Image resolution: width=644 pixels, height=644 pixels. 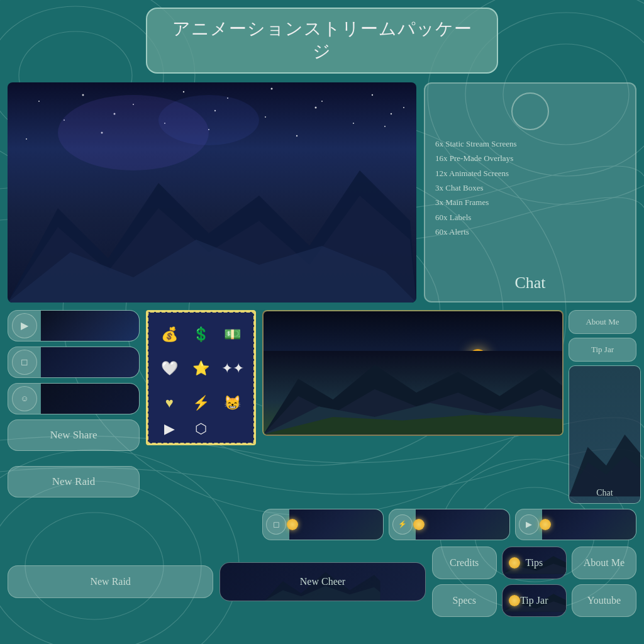 What do you see at coordinates (74, 326) in the screenshot?
I see `youtube-scene-button: ▶` at bounding box center [74, 326].